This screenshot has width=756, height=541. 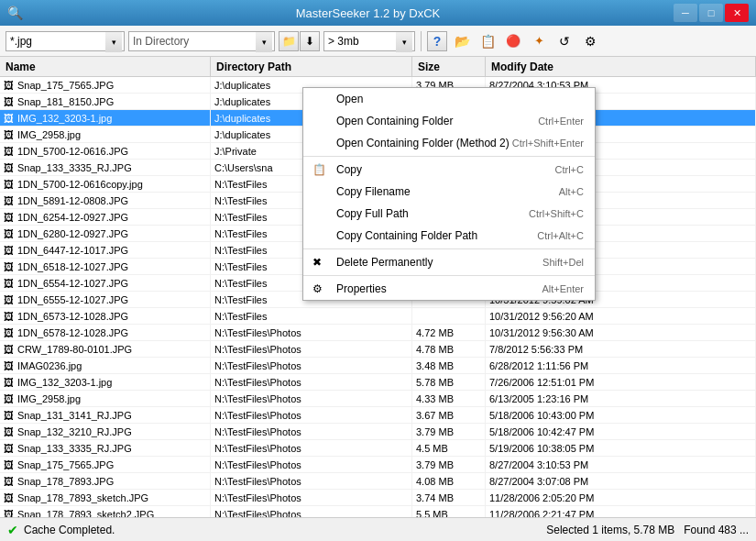 I want to click on col-date: Modify Date, so click(x=621, y=66).